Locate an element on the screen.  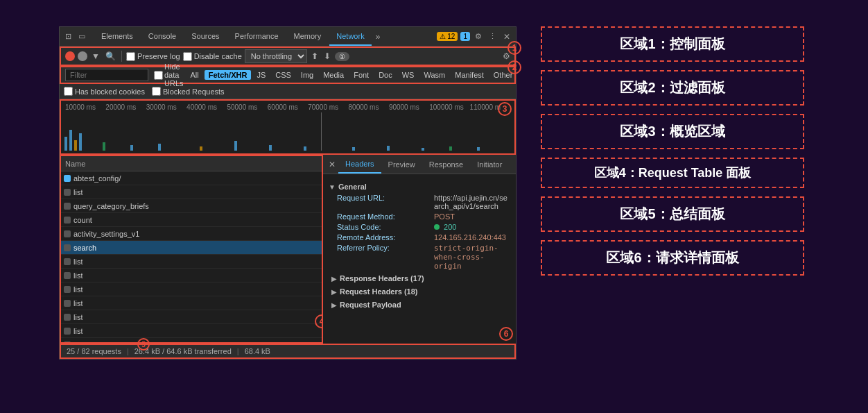
filter-img: Img is located at coordinates (307, 75).